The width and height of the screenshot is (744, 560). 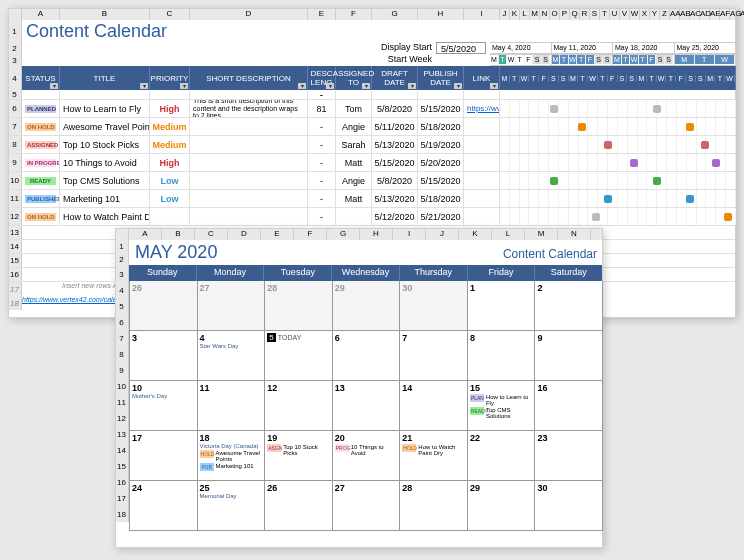 I want to click on calendar-event: HOLDHow to Watch Paint Dry, so click(x=434, y=450).